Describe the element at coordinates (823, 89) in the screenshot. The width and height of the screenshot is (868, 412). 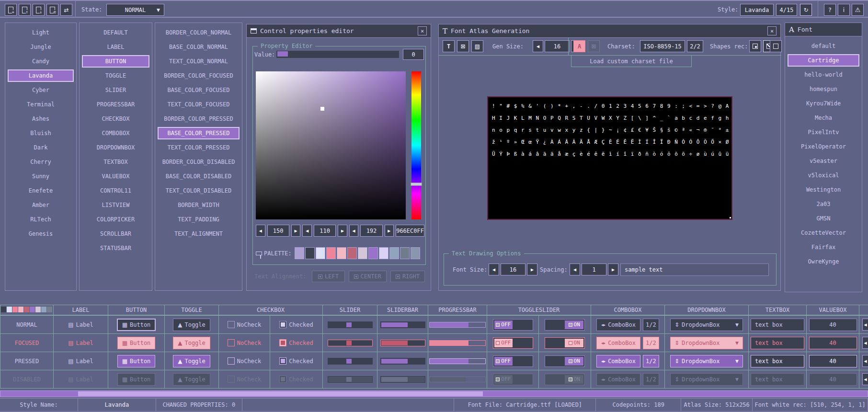
I see `font-item-homespun: homespun` at that location.